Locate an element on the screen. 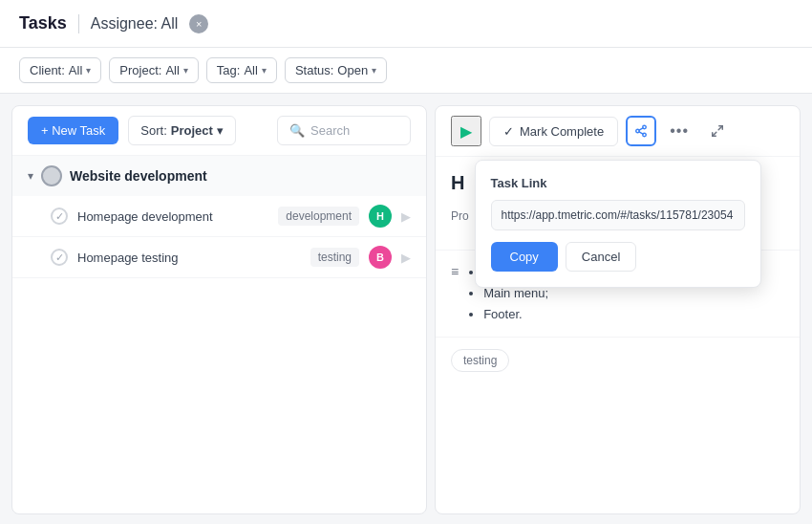 This screenshot has height=524, width=812. project-group: ▾ Website development ✓ Homepage develop… is located at coordinates (220, 217).